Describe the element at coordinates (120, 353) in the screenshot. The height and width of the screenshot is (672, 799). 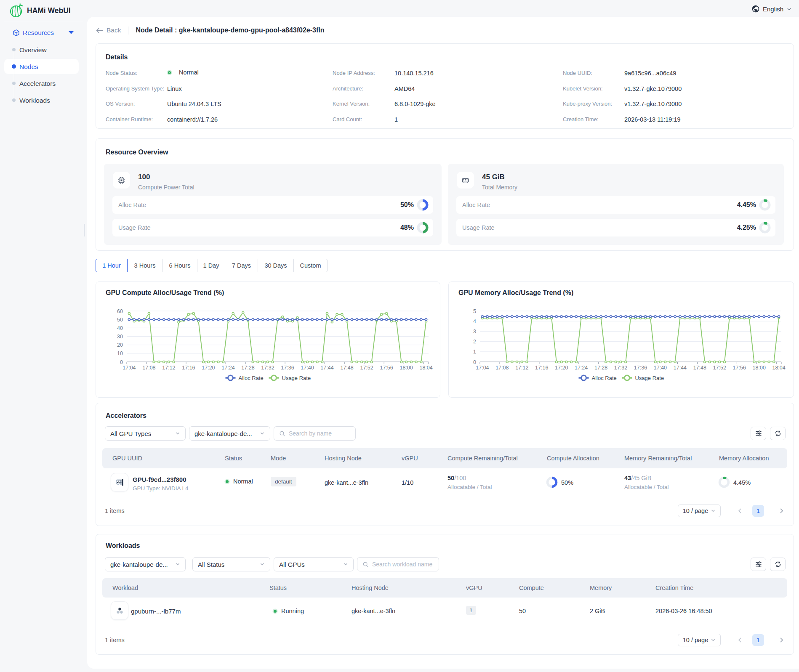
I see `svg-text: 10` at that location.